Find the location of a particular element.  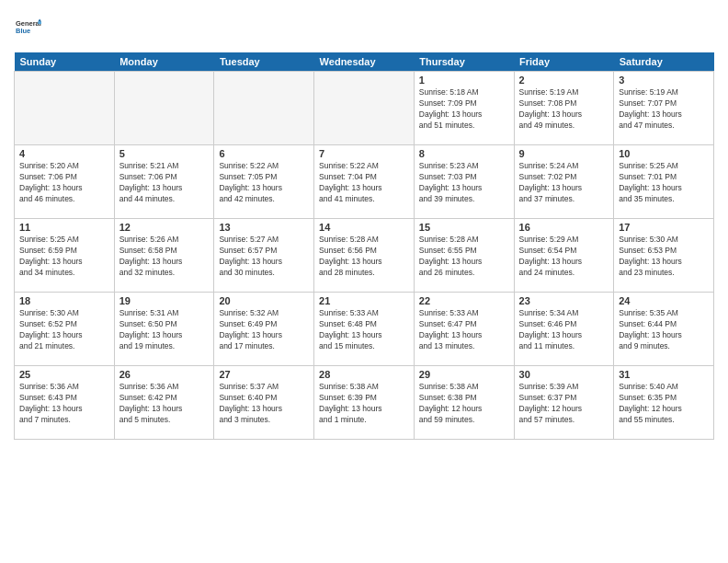

day-info: Sunrise: 5:24 AM Sunset: 7:02 PM Dayligh… is located at coordinates (564, 183).